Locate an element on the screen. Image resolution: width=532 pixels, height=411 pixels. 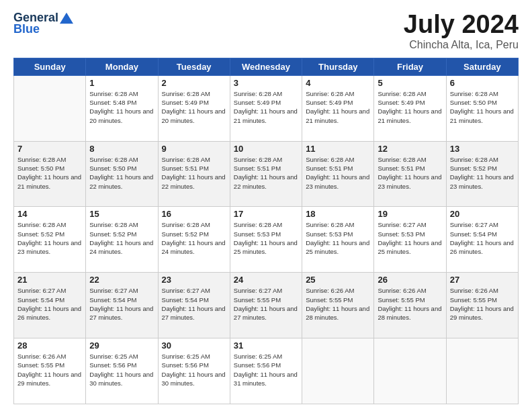
location-title: Chincha Alta, Ica, Peru is located at coordinates (461, 45).